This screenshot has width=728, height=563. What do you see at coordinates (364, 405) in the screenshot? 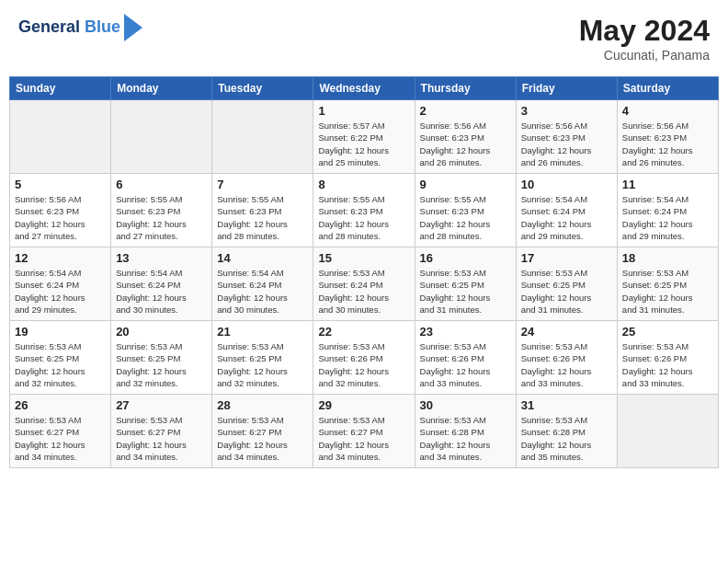
I see `day-number: 29` at bounding box center [364, 405].